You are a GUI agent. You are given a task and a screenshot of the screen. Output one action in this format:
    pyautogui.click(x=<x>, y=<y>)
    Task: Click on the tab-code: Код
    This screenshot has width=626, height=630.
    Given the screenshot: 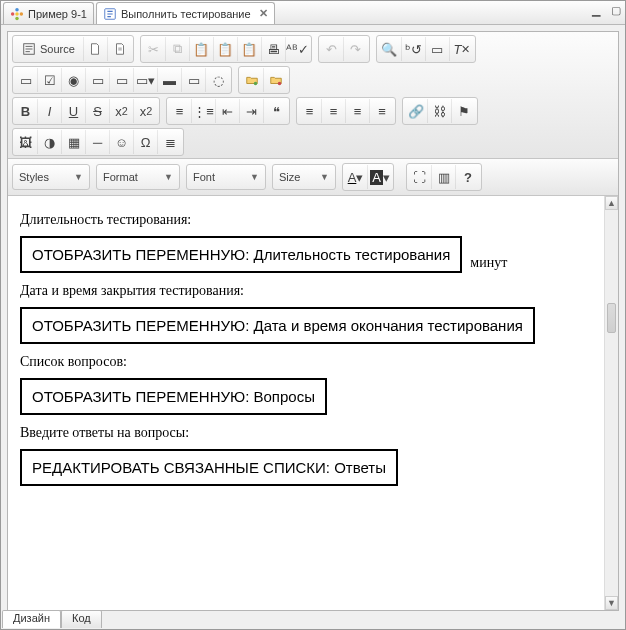 What is the action you would take?
    pyautogui.click(x=82, y=619)
    